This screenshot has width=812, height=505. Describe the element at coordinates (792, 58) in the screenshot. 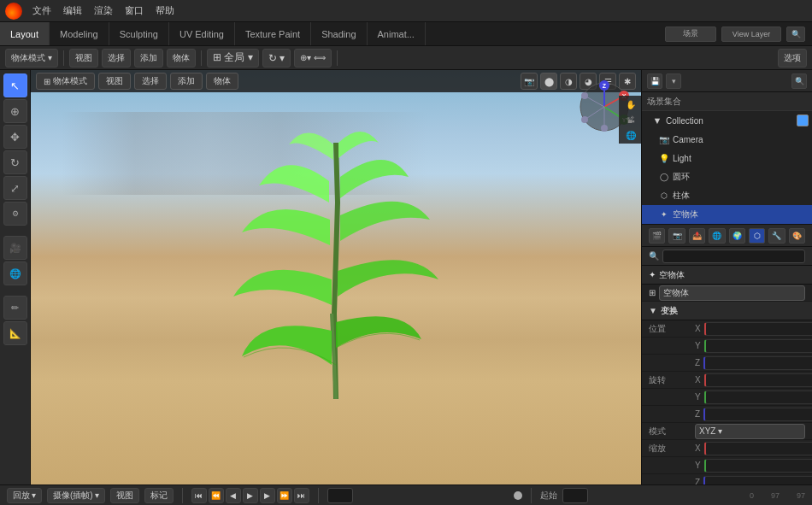

I see `options-btn: 选项` at that location.